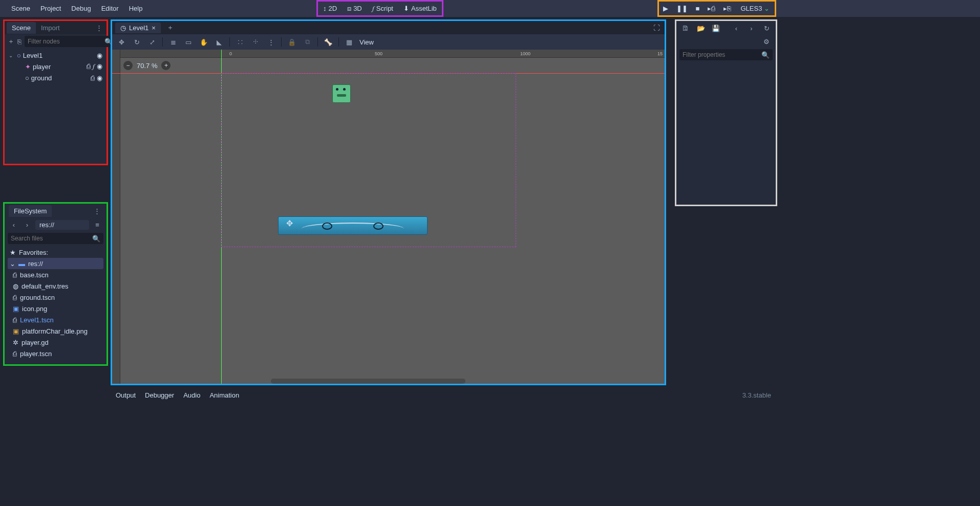 The height and width of the screenshot is (506, 980). What do you see at coordinates (55, 342) in the screenshot?
I see `file-row: ✲player.gd` at bounding box center [55, 342].